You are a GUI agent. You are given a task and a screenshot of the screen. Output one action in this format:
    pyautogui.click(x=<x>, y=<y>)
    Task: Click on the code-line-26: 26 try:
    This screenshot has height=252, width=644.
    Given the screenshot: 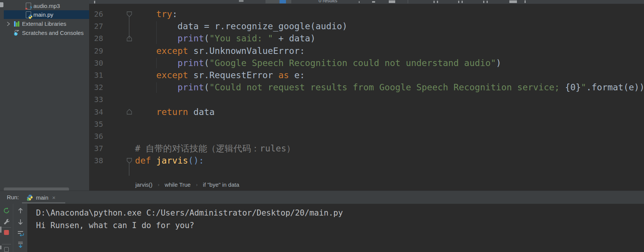 What is the action you would take?
    pyautogui.click(x=366, y=14)
    